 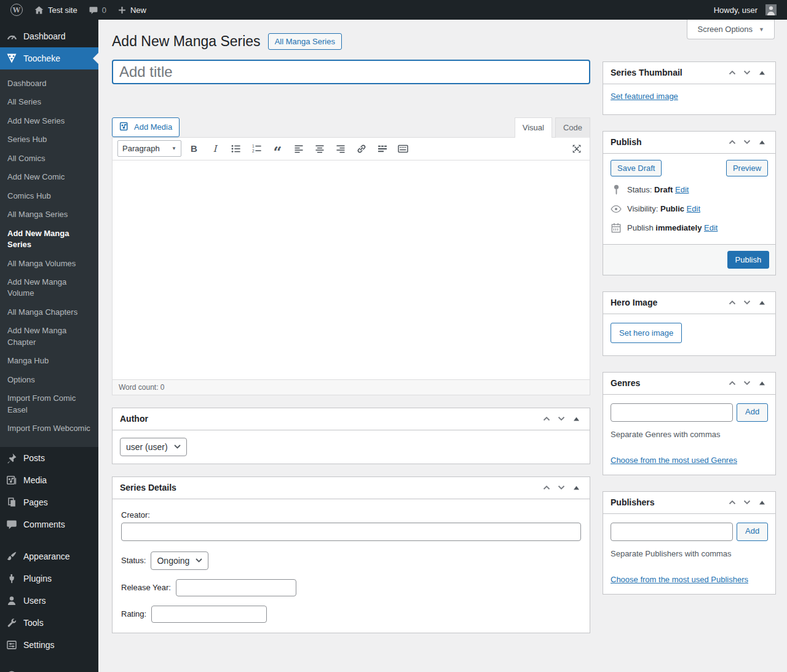 I want to click on submenu-add-new-manga-series: Add New Manga Series, so click(x=49, y=240).